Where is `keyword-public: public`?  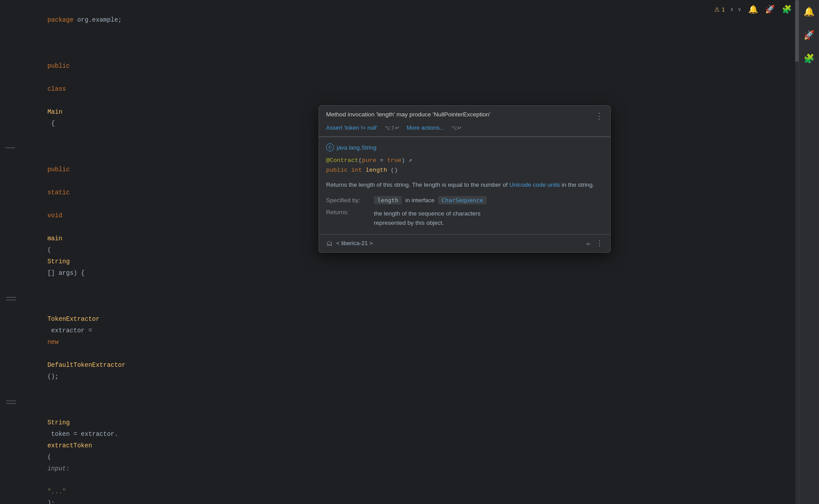 keyword-public: public is located at coordinates (58, 66).